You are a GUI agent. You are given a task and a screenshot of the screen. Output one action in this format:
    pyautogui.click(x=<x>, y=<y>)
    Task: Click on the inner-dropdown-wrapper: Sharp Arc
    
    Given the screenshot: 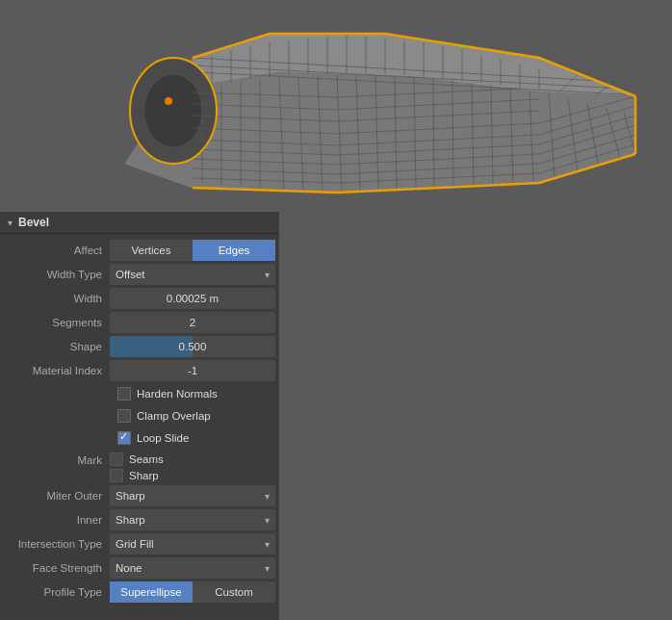 What is the action you would take?
    pyautogui.click(x=193, y=520)
    